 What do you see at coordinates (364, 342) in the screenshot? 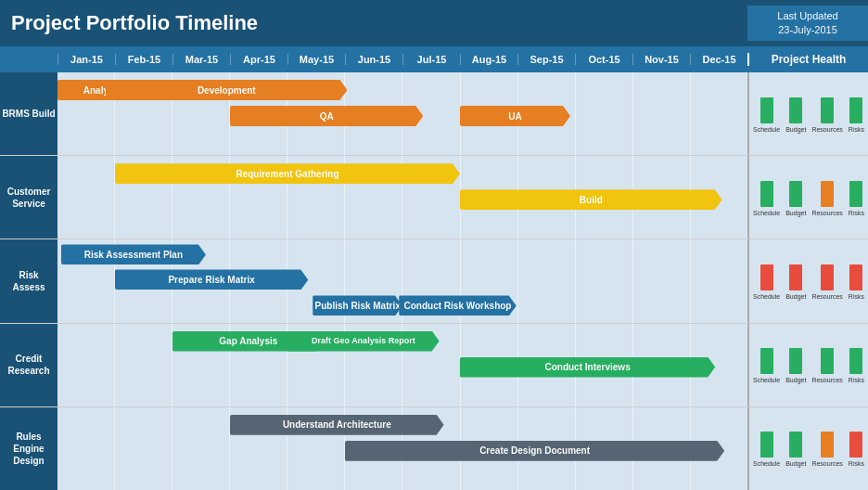
I see `gantt-bar: Draft Geo Analysis Report` at bounding box center [364, 342].